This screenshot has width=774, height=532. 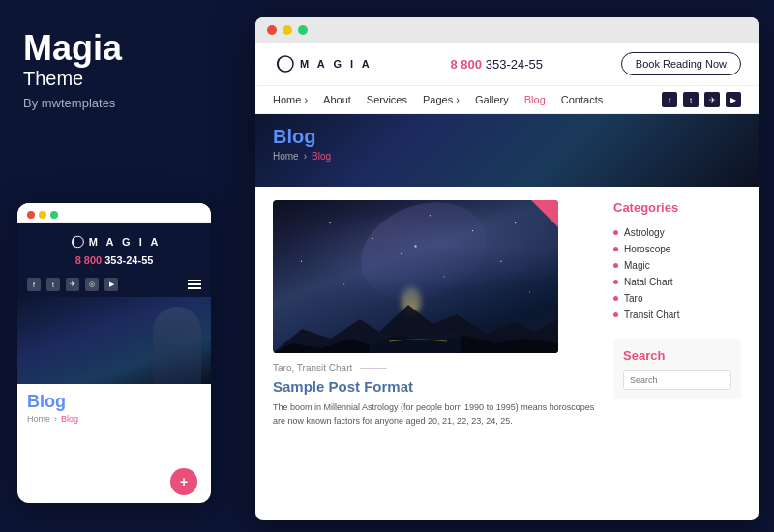 I want to click on youtube-icon: ▶, so click(x=111, y=284).